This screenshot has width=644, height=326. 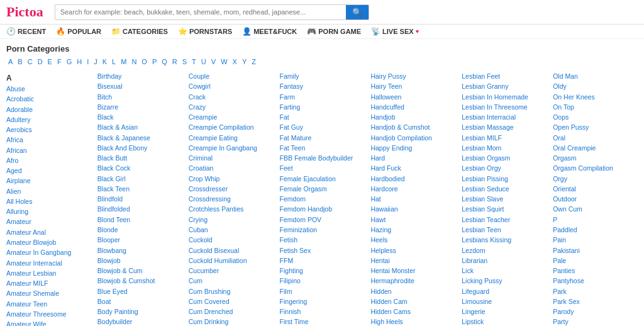 I want to click on cat-link: Feminization, so click(x=322, y=230).